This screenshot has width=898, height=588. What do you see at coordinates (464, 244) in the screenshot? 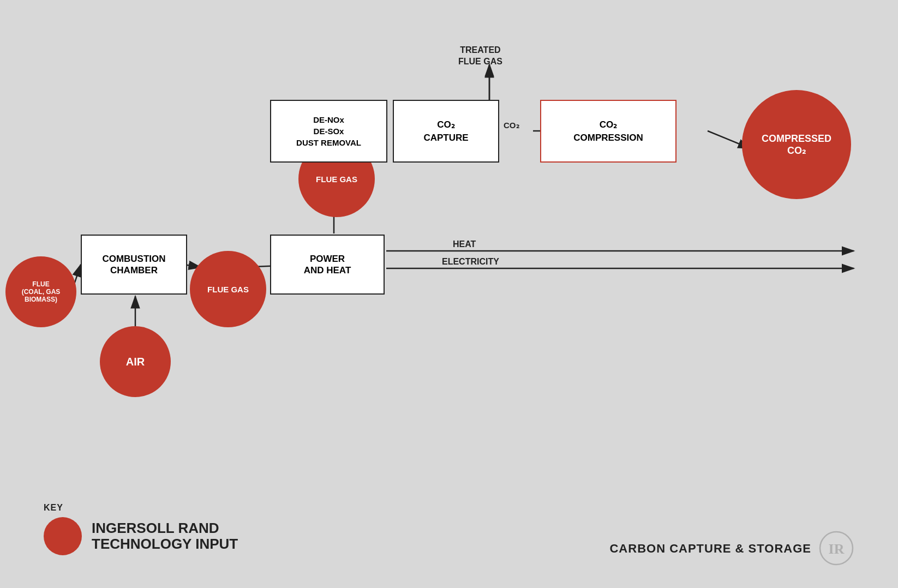
I see `heat-label: HEAT` at bounding box center [464, 244].